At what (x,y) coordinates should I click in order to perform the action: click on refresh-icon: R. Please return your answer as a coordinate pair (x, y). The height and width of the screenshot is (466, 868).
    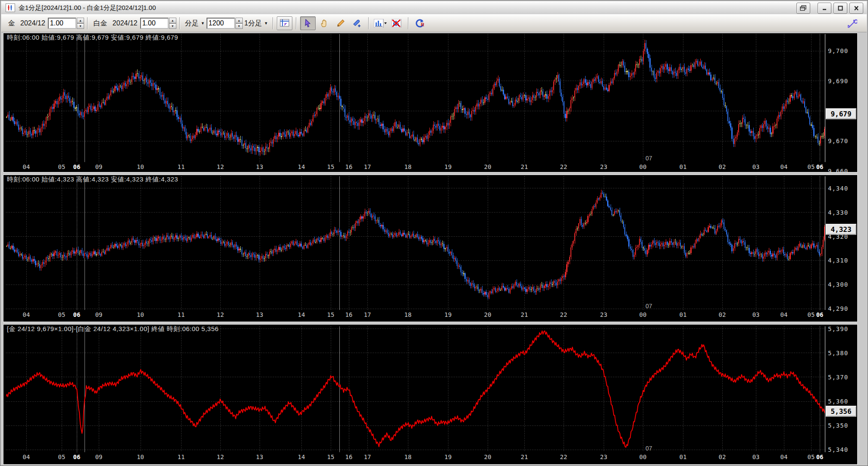
    Looking at the image, I should click on (420, 23).